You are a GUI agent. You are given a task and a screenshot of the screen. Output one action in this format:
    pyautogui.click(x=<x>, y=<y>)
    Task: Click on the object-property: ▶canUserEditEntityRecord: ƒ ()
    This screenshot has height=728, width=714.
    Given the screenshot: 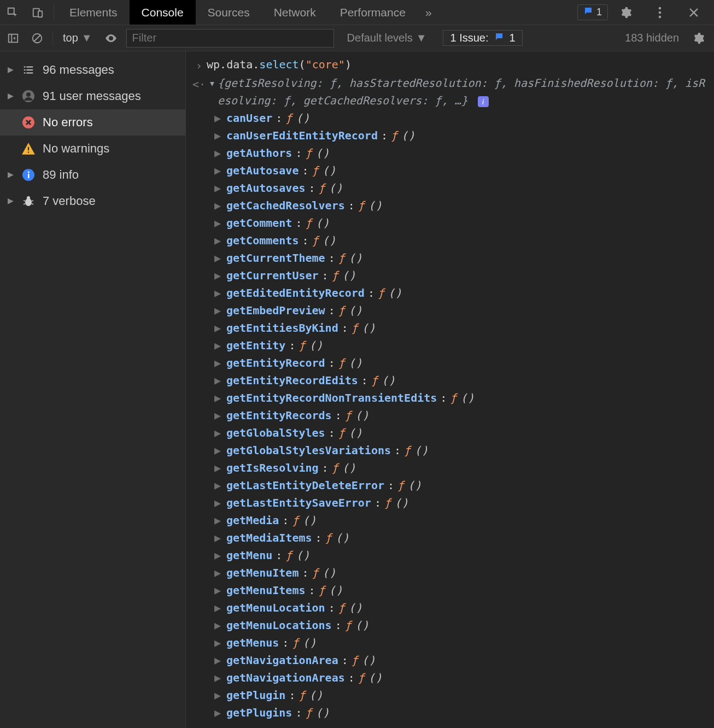 What is the action you would take?
    pyautogui.click(x=464, y=136)
    